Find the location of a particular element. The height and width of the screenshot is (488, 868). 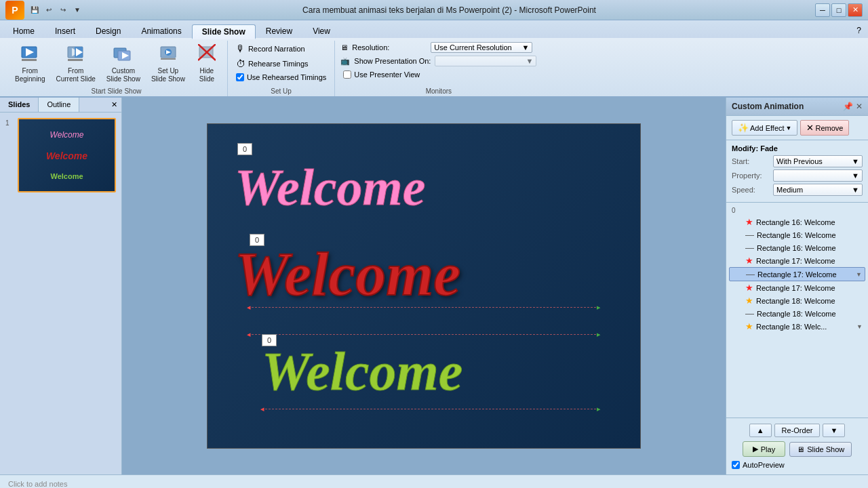

anim-text-7: Rectangle 18: Welcome is located at coordinates (810, 301).